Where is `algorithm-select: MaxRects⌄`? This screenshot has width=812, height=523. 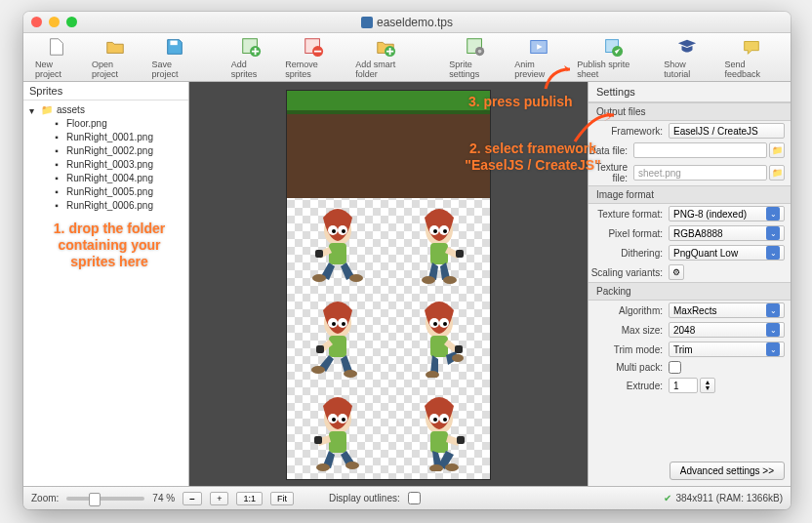
algorithm-select: MaxRects⌄ is located at coordinates (726, 310).